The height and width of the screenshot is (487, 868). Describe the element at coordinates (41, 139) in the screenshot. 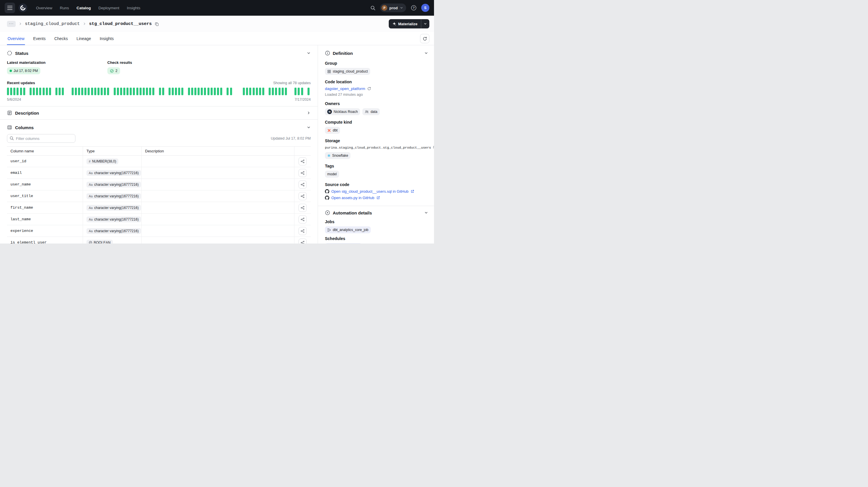

I see `filter-columns-input` at that location.